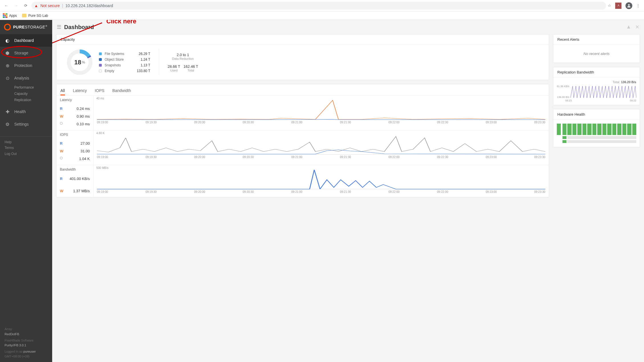 The image size is (644, 362). Describe the element at coordinates (36, 6) in the screenshot. I see `warning-icon: ▲` at that location.